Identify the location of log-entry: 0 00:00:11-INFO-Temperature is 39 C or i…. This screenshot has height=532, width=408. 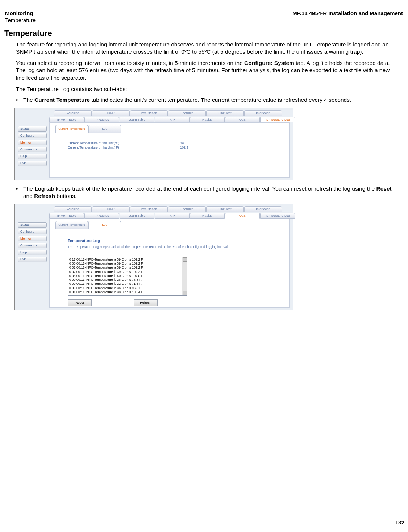
(125, 264).